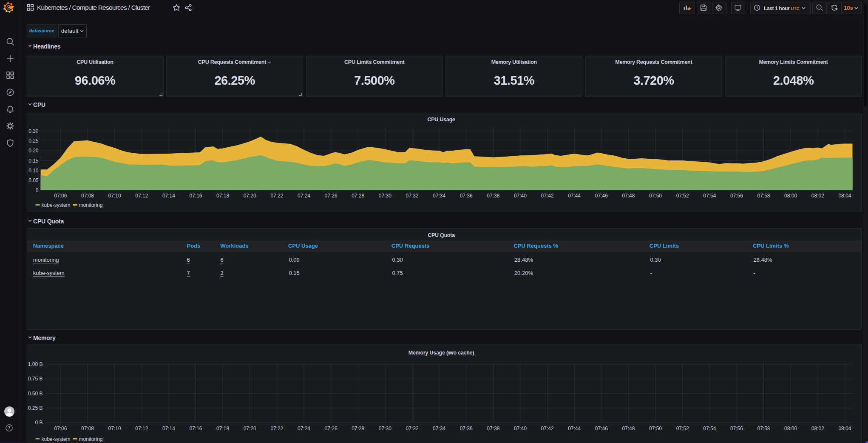 This screenshot has width=868, height=443. Describe the element at coordinates (35, 408) in the screenshot. I see `svg-text: 0.25 B` at that location.